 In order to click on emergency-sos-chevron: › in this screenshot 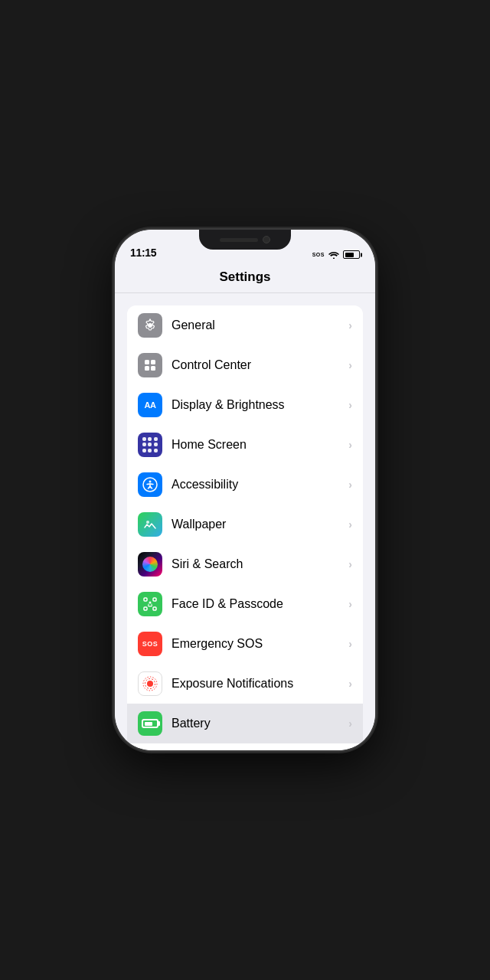, I will do `click(351, 644)`.